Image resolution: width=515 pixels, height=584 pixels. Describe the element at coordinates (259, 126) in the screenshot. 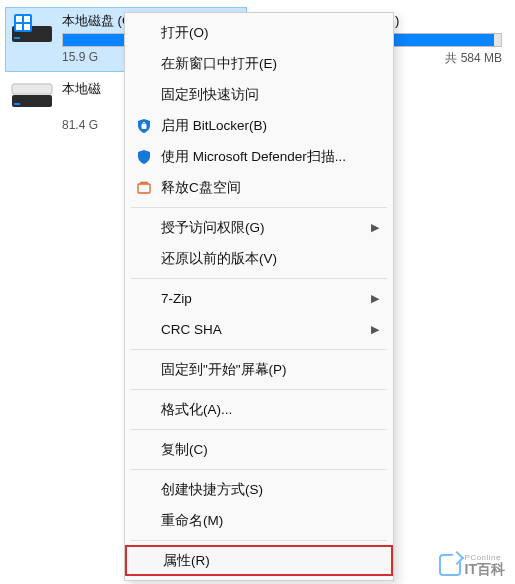

I see `menu-bitlocker: 启用 BitLocker(B)` at that location.